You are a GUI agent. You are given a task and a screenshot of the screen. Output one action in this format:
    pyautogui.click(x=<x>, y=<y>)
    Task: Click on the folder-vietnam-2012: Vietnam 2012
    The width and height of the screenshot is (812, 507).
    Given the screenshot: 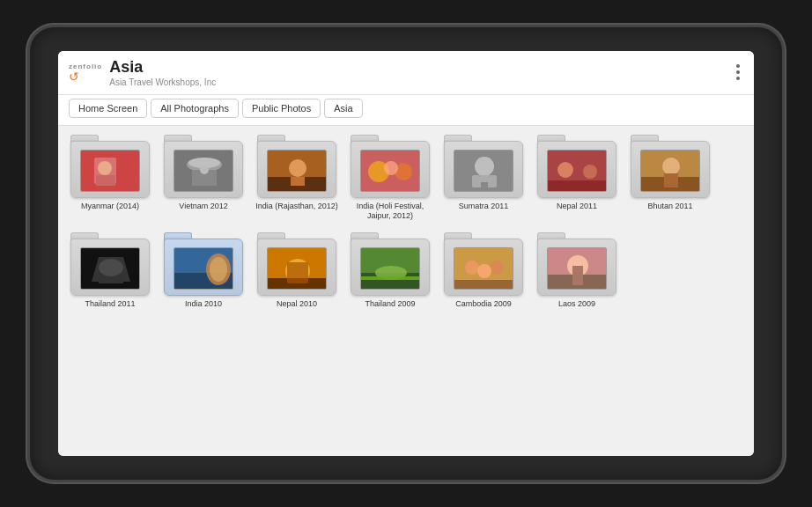 What is the action you would take?
    pyautogui.click(x=203, y=178)
    